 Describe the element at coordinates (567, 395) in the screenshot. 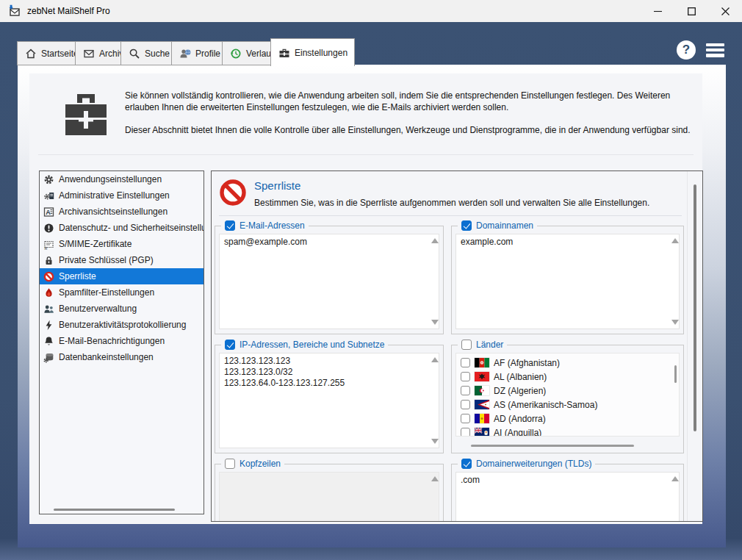

I see `country-list: AF (Afghanistan) AL (Albanien)` at that location.